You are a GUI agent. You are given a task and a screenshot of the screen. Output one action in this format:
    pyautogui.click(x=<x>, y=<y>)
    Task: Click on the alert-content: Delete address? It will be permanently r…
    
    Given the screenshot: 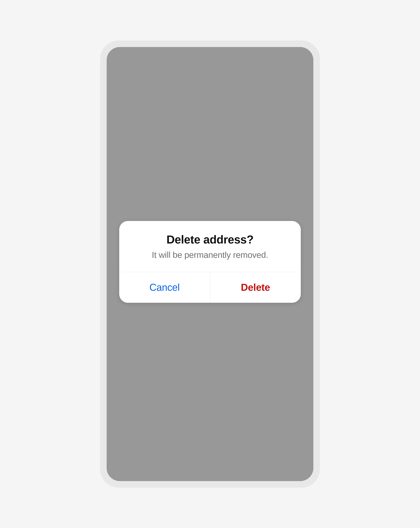 What is the action you would take?
    pyautogui.click(x=210, y=246)
    